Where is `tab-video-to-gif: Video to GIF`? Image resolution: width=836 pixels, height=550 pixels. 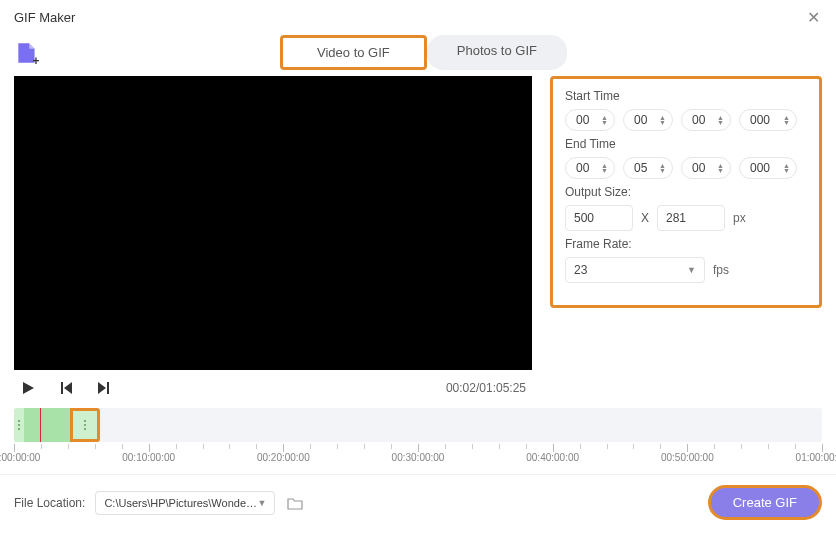
tab-video-to-gif: Video to GIF is located at coordinates (354, 52).